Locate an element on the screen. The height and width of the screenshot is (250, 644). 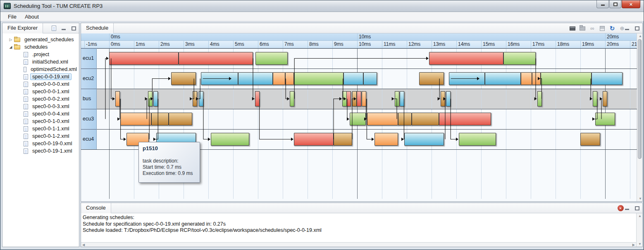
tree-item-spec0-0-1-1-xml: spec0-0-1-1.xml is located at coordinates (41, 129).